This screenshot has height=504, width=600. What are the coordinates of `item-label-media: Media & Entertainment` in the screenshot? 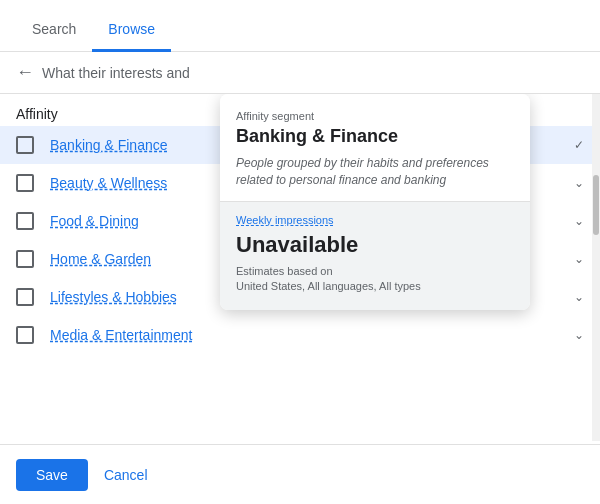 It's located at (312, 335).